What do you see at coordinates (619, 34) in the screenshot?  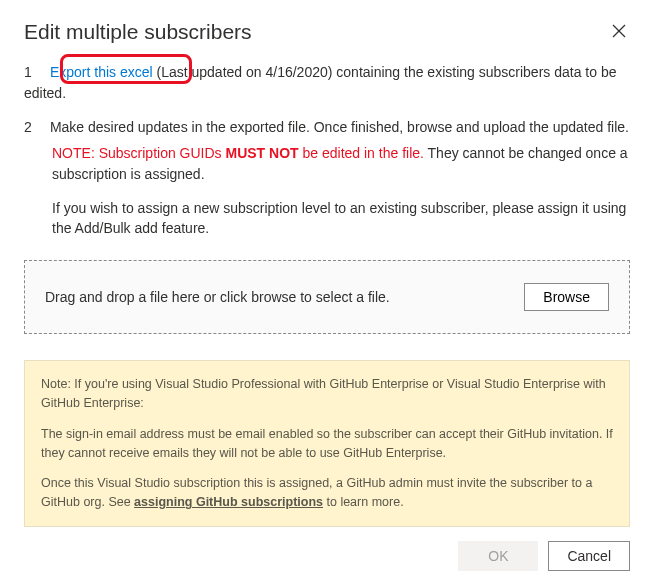 I see `close-icon` at bounding box center [619, 34].